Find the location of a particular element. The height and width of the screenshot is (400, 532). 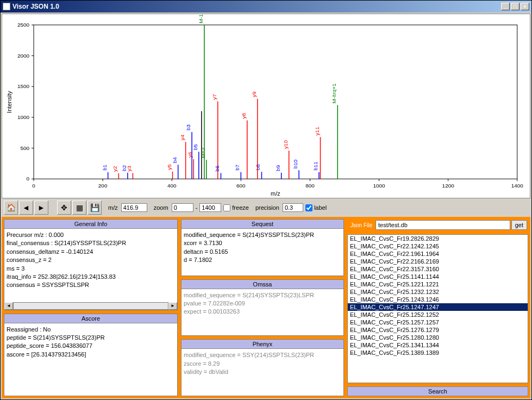

titlebar: Visor JSON 1.0 _ □ × is located at coordinates (266, 7).